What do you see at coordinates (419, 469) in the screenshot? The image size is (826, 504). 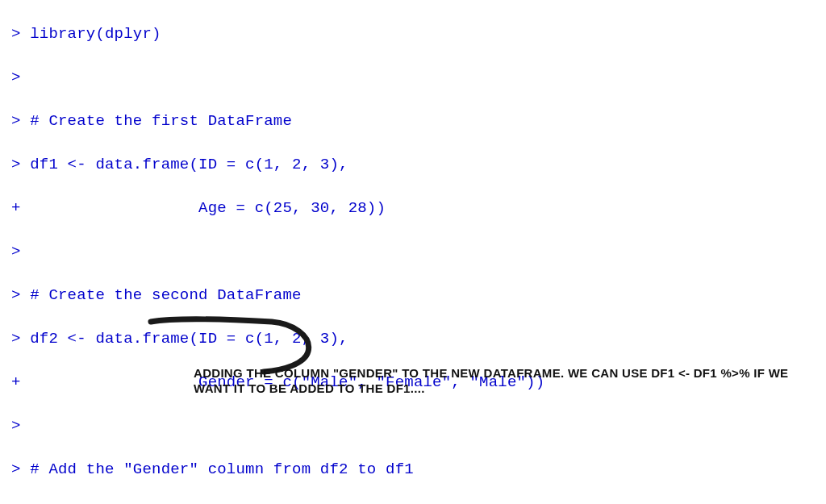 I see `code-line: > # Add the "Gender" column from df2 to …` at bounding box center [419, 469].